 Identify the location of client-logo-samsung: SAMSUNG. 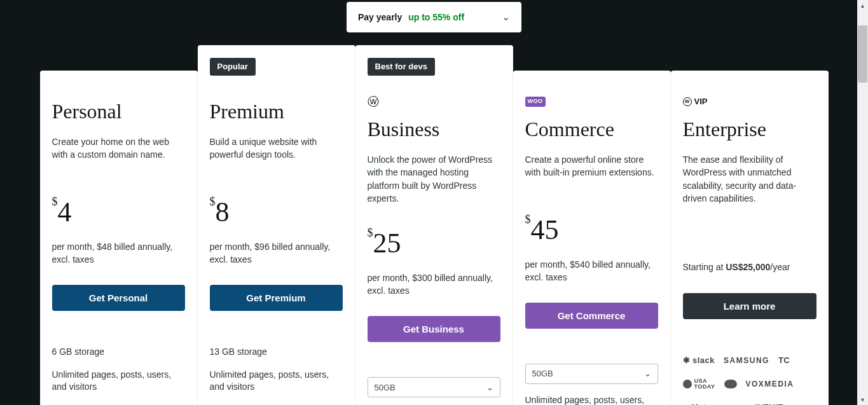
(747, 360).